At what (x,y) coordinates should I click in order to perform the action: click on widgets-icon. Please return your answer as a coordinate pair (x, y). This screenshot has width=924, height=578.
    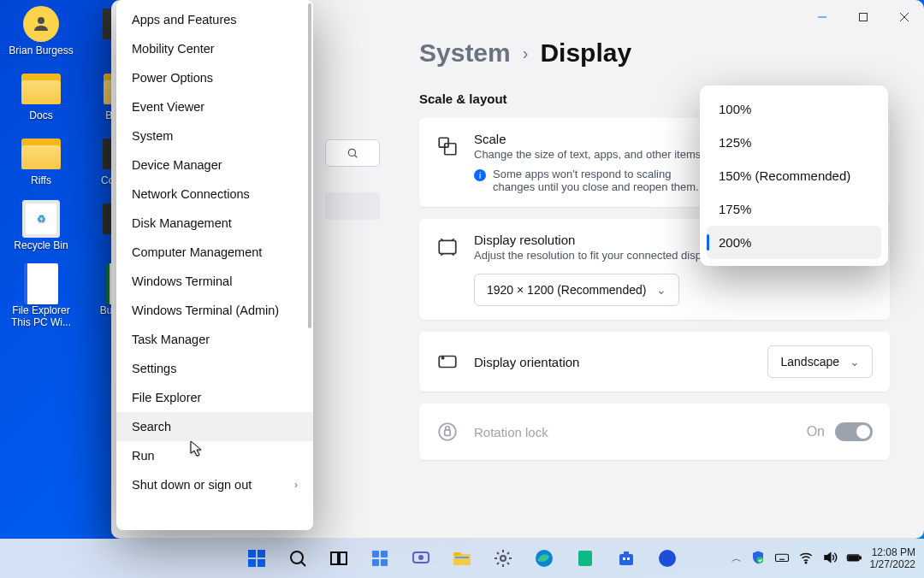
    Looking at the image, I should click on (380, 558).